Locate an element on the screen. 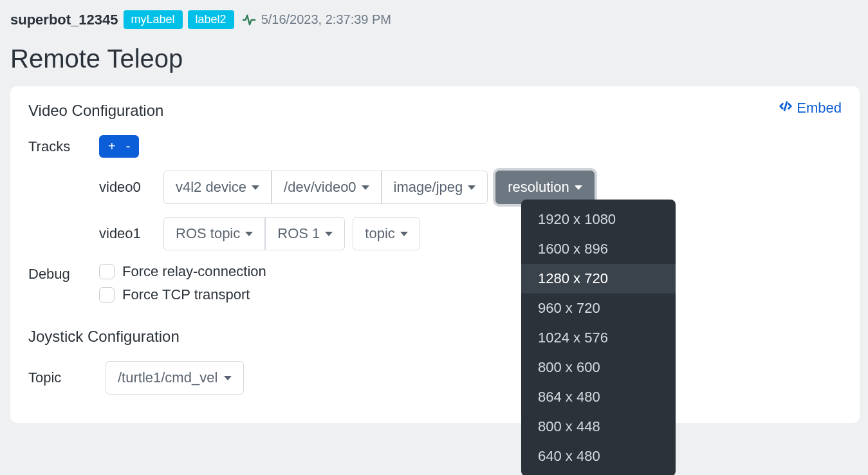 Image resolution: width=868 pixels, height=475 pixels. embed-icon is located at coordinates (786, 108).